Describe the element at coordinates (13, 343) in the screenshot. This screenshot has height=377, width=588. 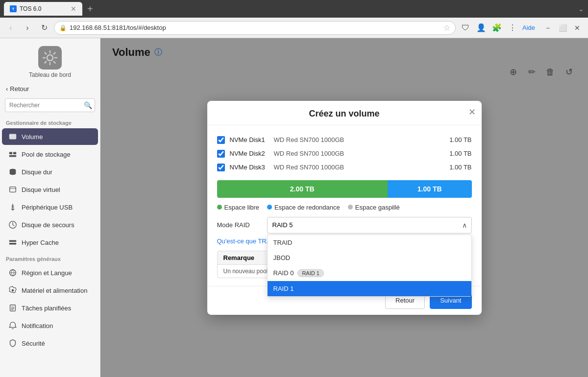
I see `security-icon` at that location.